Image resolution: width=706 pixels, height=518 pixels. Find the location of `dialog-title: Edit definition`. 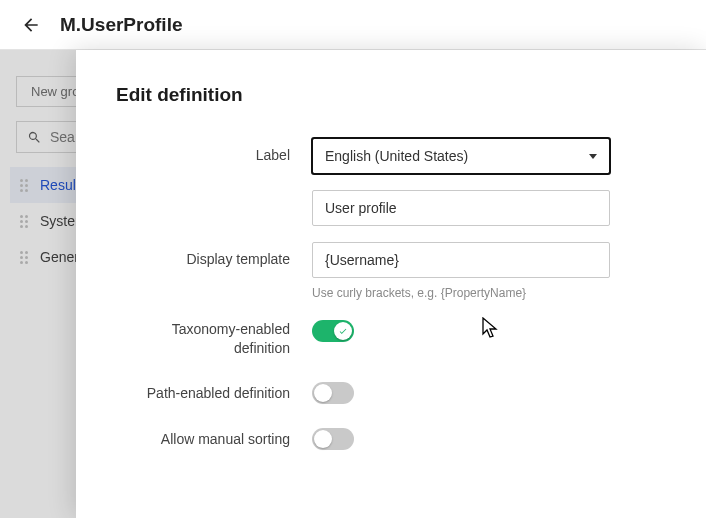

dialog-title: Edit definition is located at coordinates (391, 95).